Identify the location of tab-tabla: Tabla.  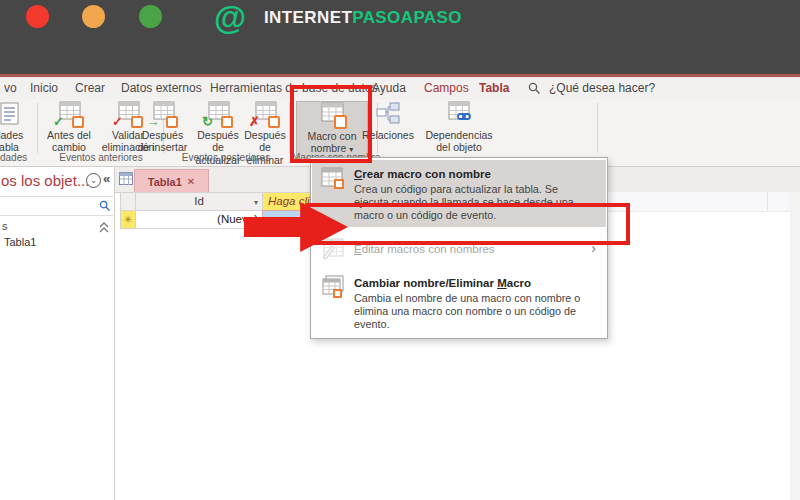
(494, 90).